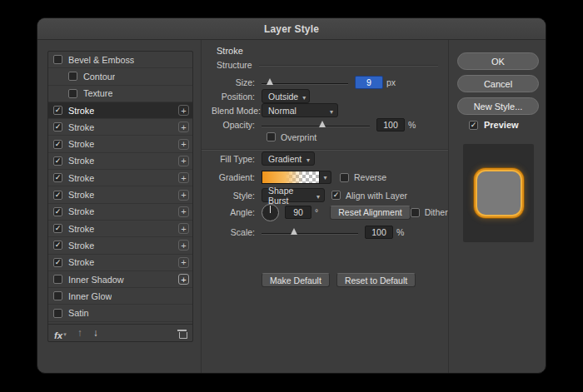 This screenshot has width=583, height=392. What do you see at coordinates (300, 110) in the screenshot?
I see `blend-mode-dropdown: Normal` at bounding box center [300, 110].